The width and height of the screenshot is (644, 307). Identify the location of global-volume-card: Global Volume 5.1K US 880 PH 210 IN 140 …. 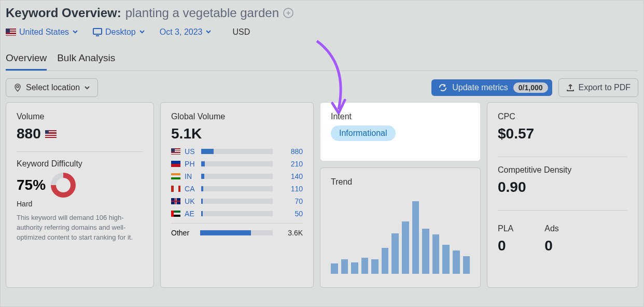
(237, 195).